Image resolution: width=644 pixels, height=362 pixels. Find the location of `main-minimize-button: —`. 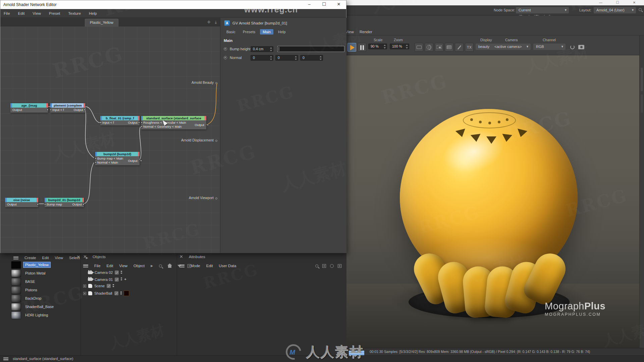

main-minimize-button: — is located at coordinates (601, 3).